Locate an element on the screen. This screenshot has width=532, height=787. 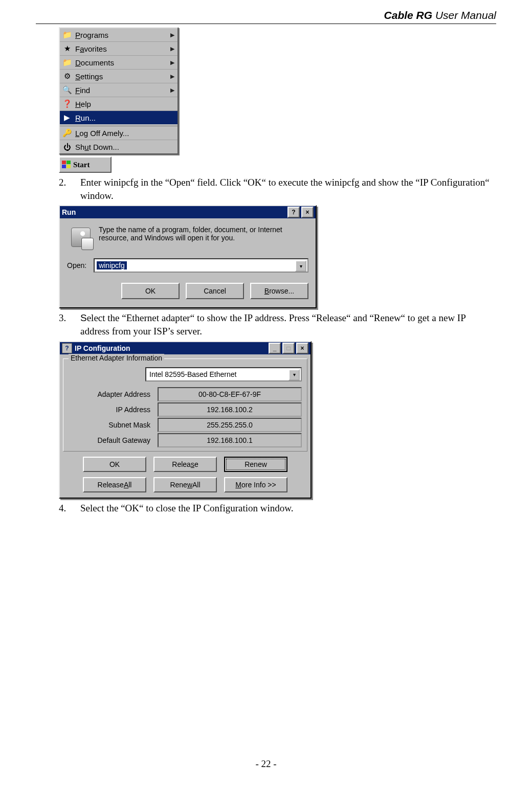
run-icon is located at coordinates (81, 237).